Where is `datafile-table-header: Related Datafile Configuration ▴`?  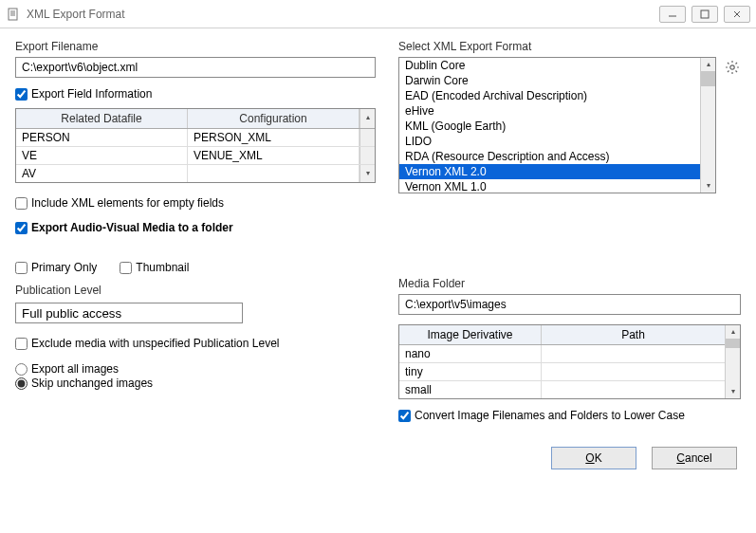
datafile-table-header: Related Datafile Configuration ▴ is located at coordinates (195, 119).